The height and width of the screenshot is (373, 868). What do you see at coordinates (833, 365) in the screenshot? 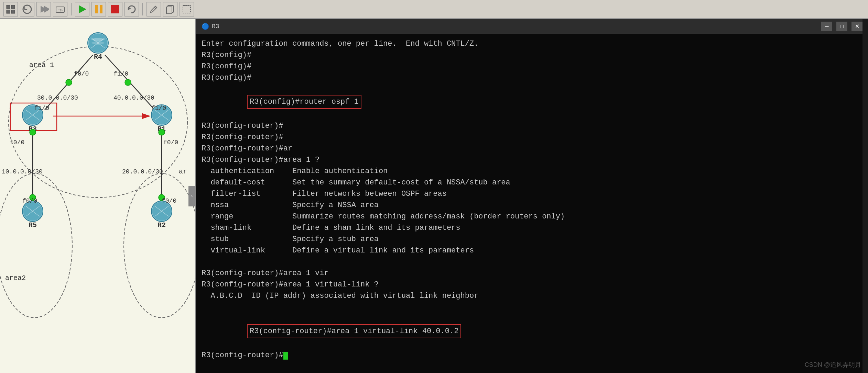
I see `watermark: CSDN @追风弄明月` at bounding box center [833, 365].